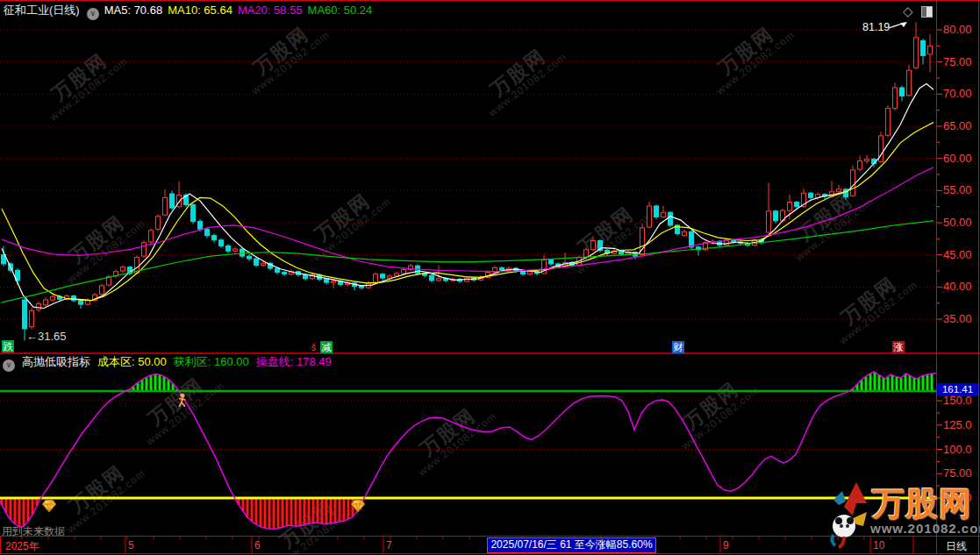 The width and height of the screenshot is (980, 555). Describe the element at coordinates (926, 12) in the screenshot. I see `split-window-icon` at that location.